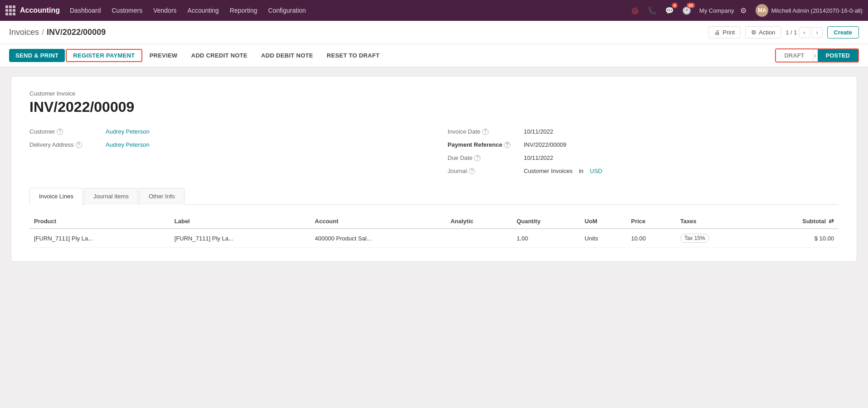 This screenshot has width=868, height=408. I want to click on status-stepper: DRAFT › POSTED, so click(817, 55).